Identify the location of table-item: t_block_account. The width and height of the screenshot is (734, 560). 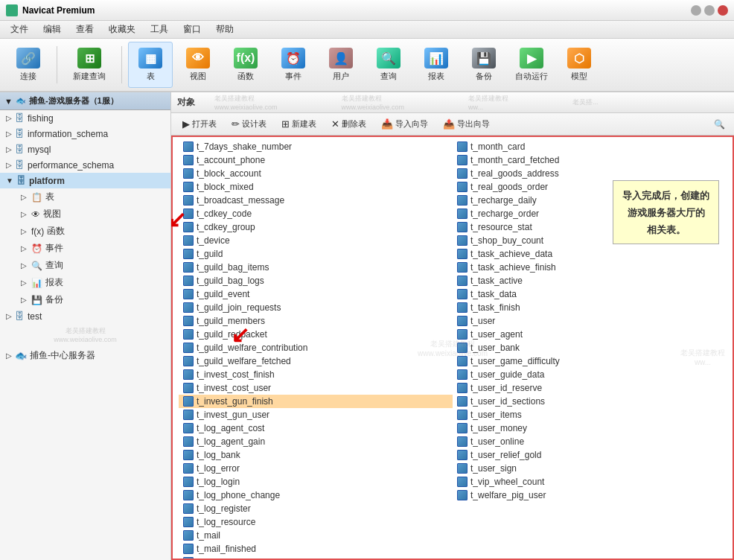
(316, 174).